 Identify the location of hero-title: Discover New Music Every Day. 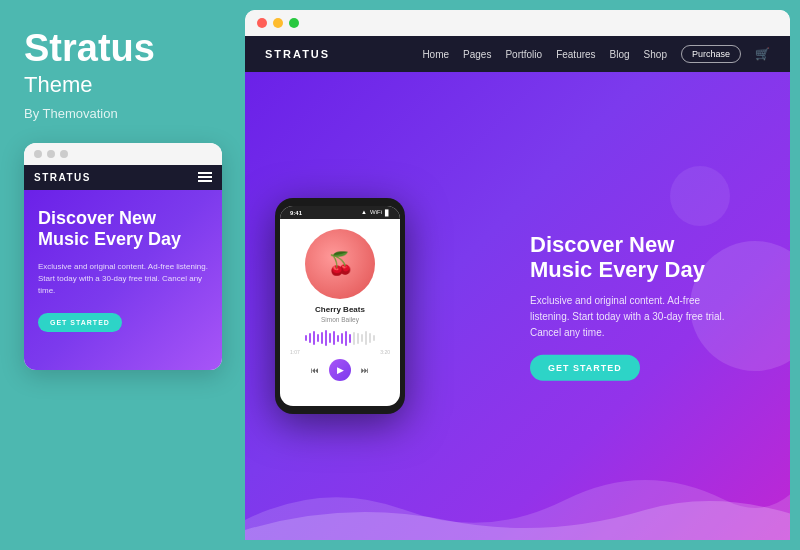
(635, 258).